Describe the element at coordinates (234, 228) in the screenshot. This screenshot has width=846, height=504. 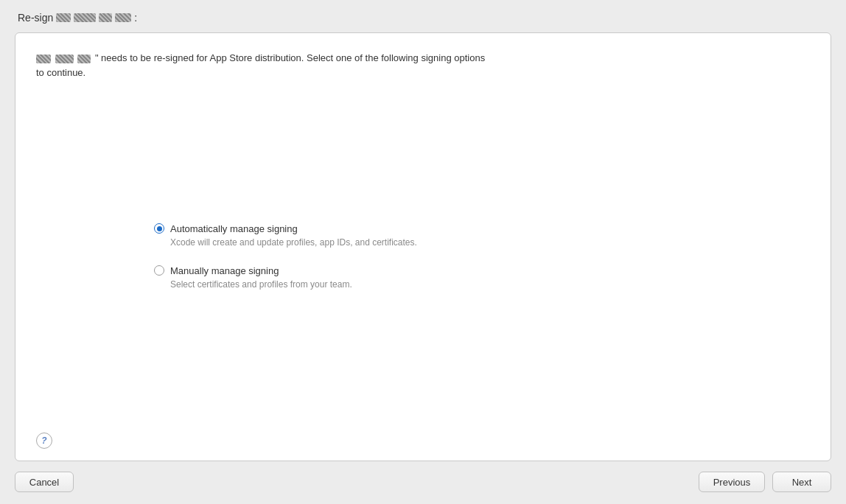
I see `option-auto-label: Automatically manage signing` at that location.